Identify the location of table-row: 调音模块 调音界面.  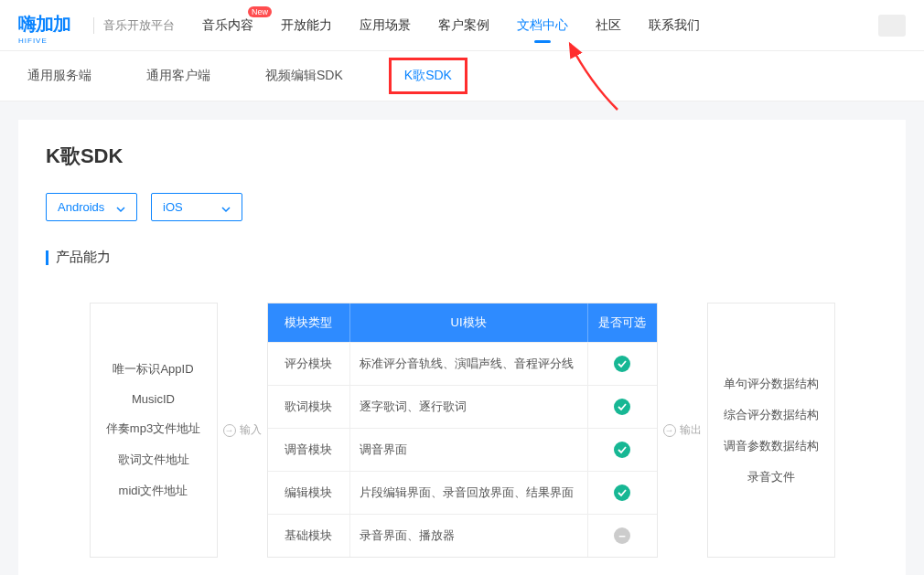
(463, 450).